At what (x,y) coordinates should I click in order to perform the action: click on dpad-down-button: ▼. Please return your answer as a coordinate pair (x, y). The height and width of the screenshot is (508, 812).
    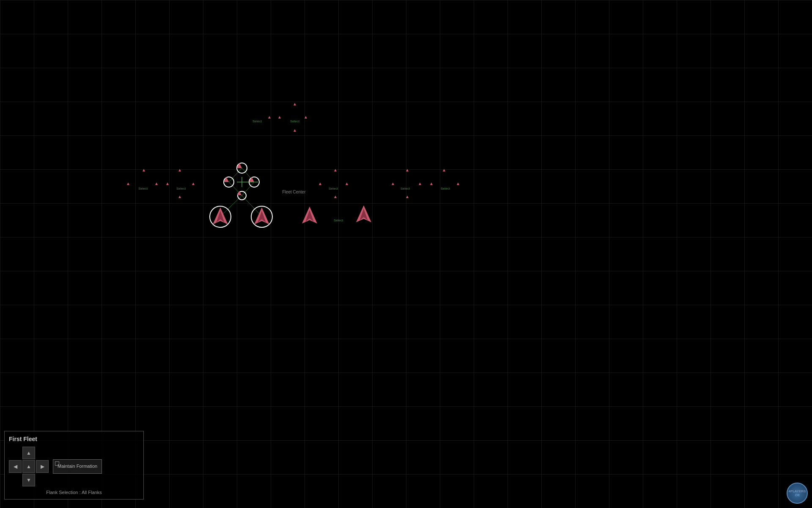
    Looking at the image, I should click on (29, 480).